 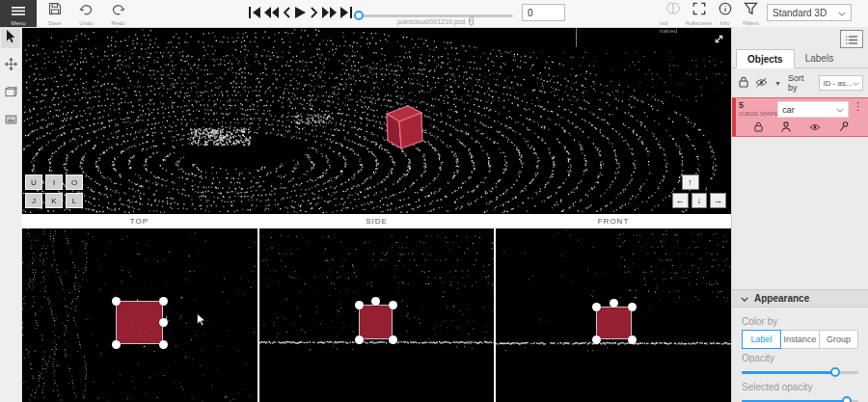 I want to click on sidebar-tabs: Objects Labels, so click(x=800, y=59).